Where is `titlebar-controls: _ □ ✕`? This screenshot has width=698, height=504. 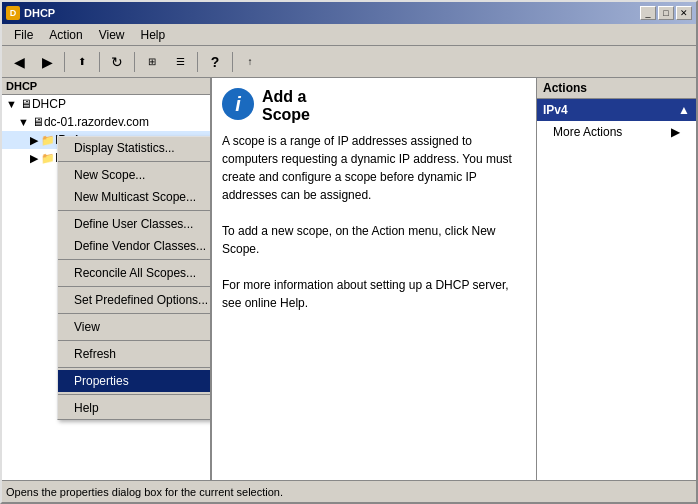
titlebar-controls: _ □ ✕ is located at coordinates (666, 13).